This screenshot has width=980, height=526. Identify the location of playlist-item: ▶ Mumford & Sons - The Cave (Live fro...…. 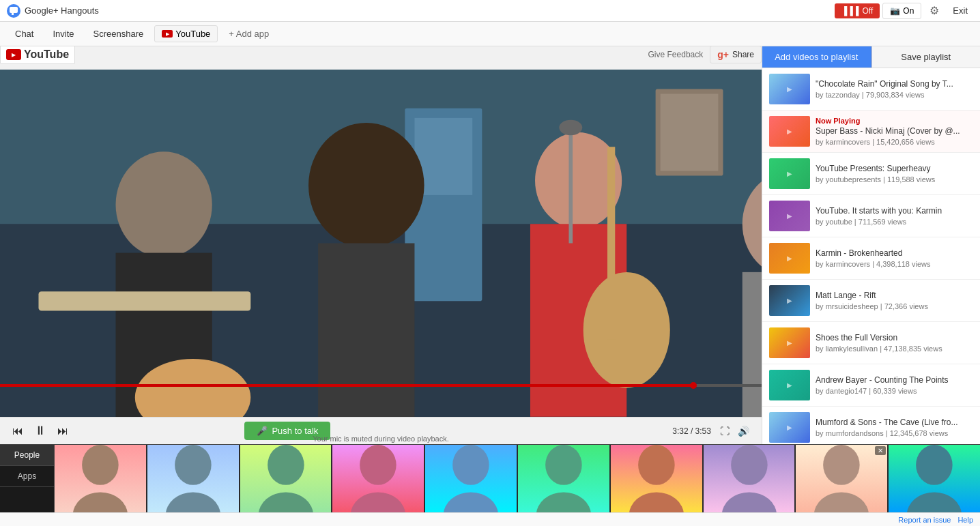
(871, 426).